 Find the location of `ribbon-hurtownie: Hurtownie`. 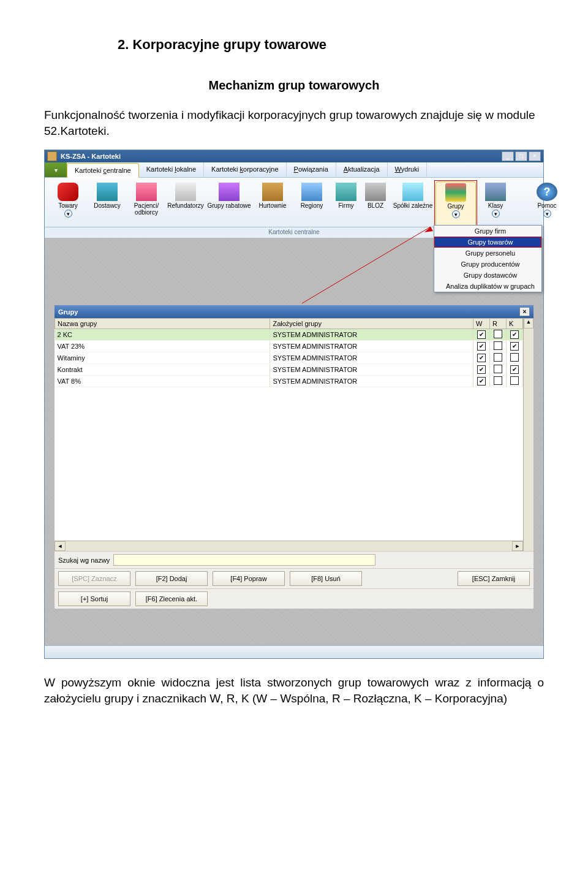

ribbon-hurtownie: Hurtownie is located at coordinates (273, 204).